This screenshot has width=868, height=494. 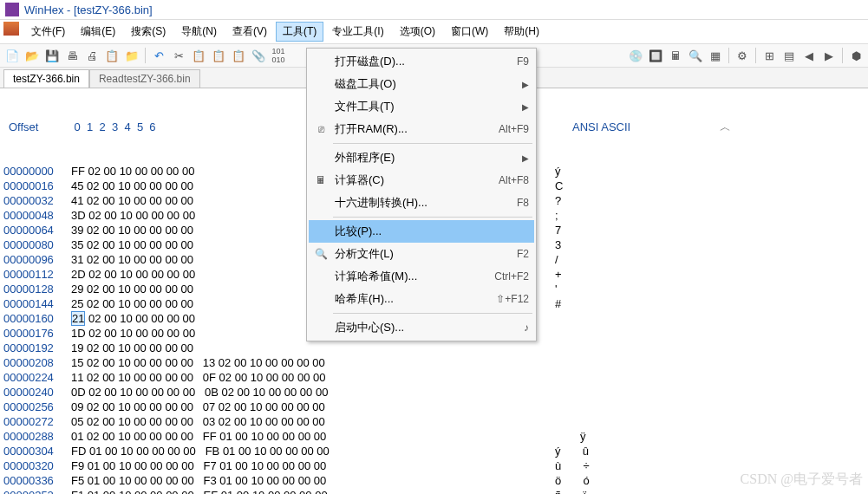 What do you see at coordinates (112, 55) in the screenshot?
I see `tool-prop: 📋` at bounding box center [112, 55].